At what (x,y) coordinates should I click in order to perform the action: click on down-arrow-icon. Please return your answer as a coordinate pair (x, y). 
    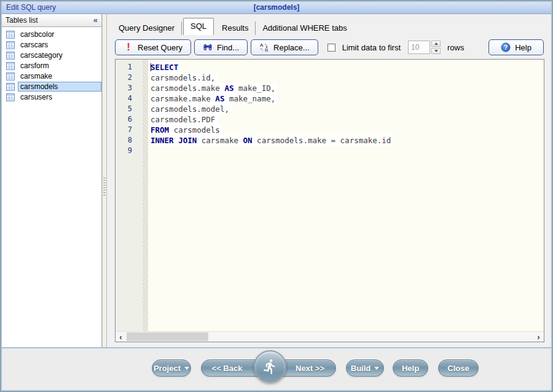
    Looking at the image, I should click on (436, 51).